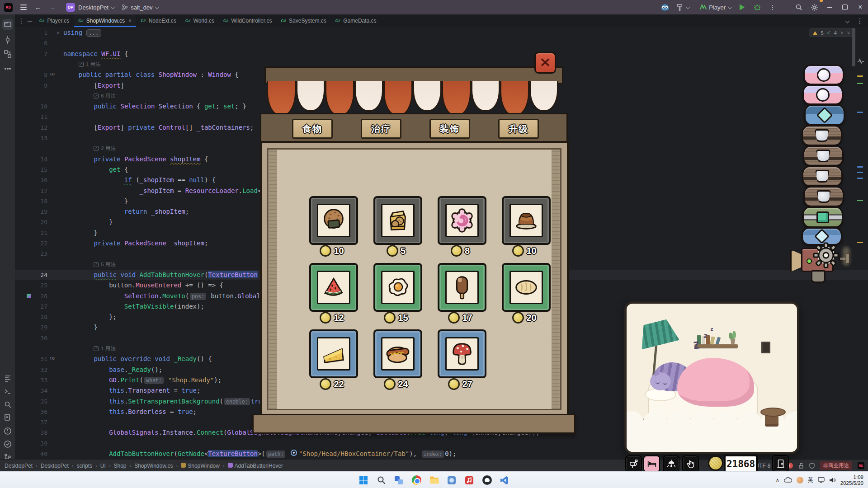  What do you see at coordinates (398, 287) in the screenshot?
I see `shop-item-fried-egg` at bounding box center [398, 287].